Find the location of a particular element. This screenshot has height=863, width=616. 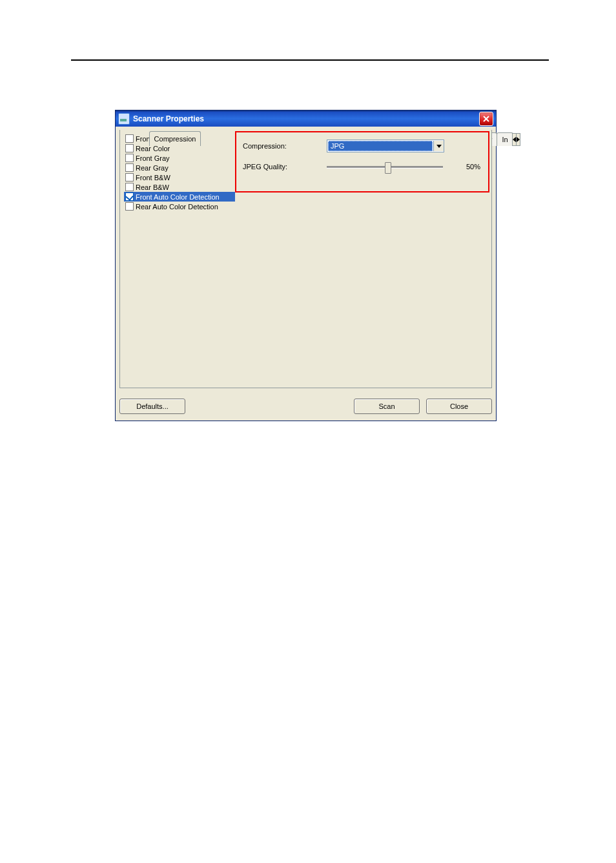

list-item-label: Front Gray is located at coordinates (152, 158).